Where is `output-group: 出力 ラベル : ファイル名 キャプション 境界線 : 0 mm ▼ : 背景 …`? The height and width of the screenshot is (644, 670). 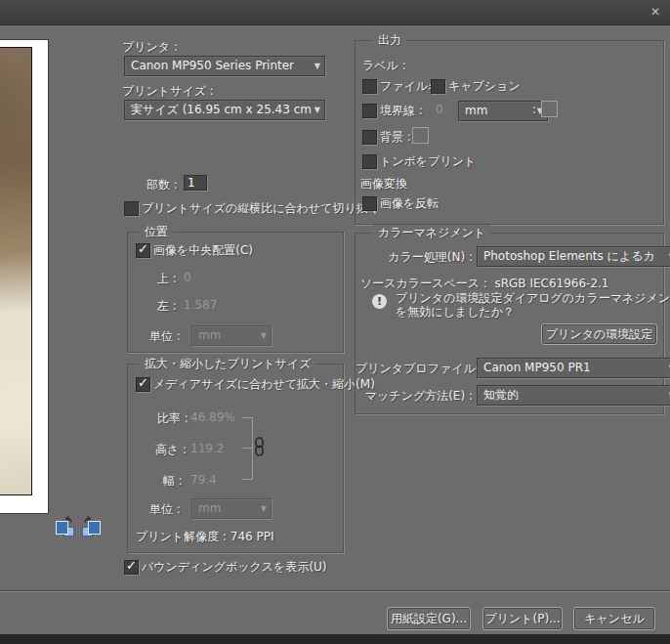 output-group: 出力 ラベル : ファイル名 キャプション 境界線 : 0 mm ▼ : 背景 … is located at coordinates (510, 133).